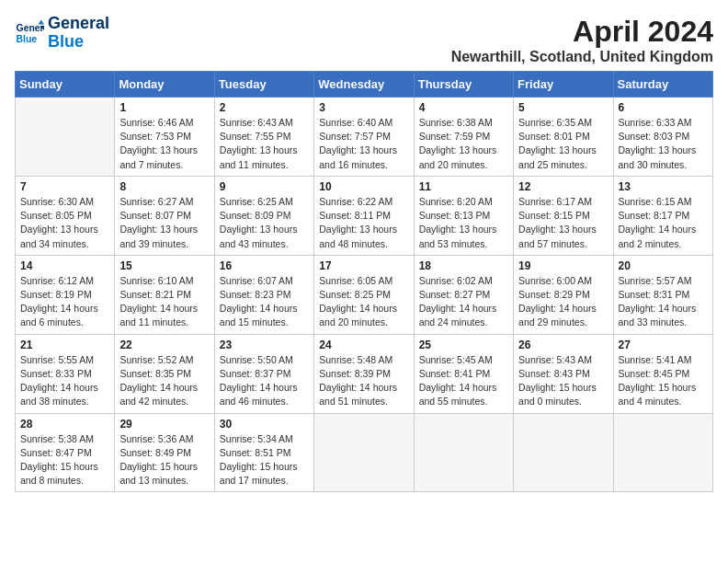 This screenshot has width=728, height=563. Describe the element at coordinates (583, 40) in the screenshot. I see `title-area: April 2024 Newarthill, Scotland, United …` at that location.